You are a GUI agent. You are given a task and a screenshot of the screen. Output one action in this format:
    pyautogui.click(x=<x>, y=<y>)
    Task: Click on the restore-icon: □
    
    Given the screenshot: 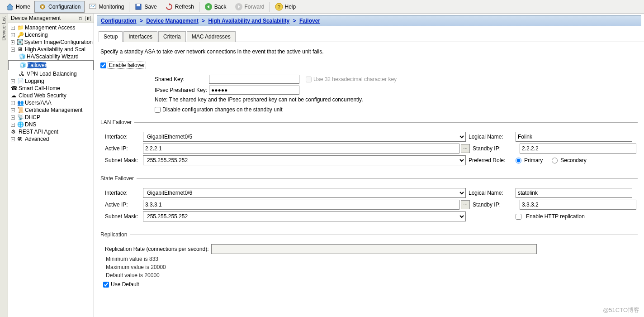 What is the action you would take?
    pyautogui.click(x=80, y=19)
    